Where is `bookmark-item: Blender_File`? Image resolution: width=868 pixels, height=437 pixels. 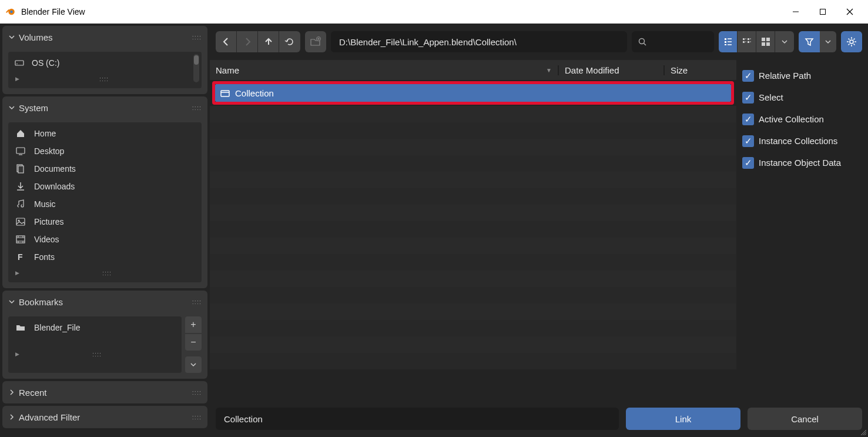 bookmark-item: Blender_File is located at coordinates (95, 328).